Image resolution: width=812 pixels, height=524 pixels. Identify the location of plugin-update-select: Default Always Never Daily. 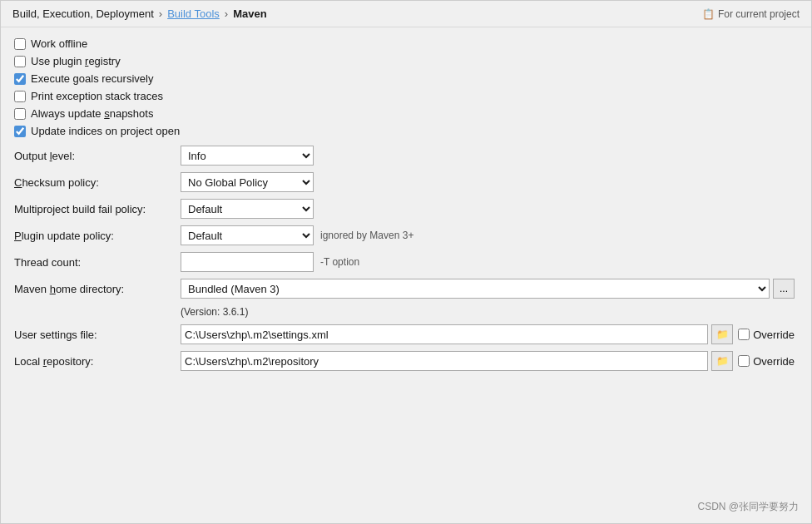
(247, 235).